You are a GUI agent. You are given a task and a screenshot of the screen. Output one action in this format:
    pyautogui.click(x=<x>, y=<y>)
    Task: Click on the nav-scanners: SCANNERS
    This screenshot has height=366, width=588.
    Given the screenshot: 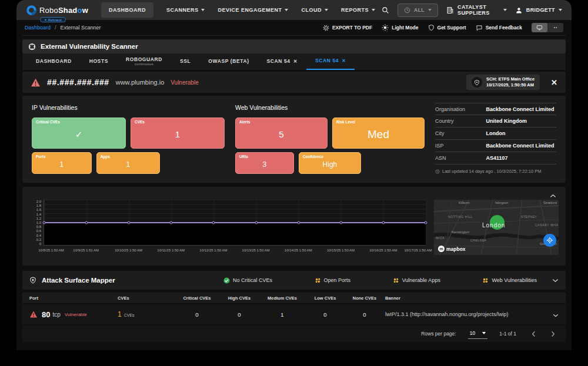 What is the action you would take?
    pyautogui.click(x=186, y=10)
    